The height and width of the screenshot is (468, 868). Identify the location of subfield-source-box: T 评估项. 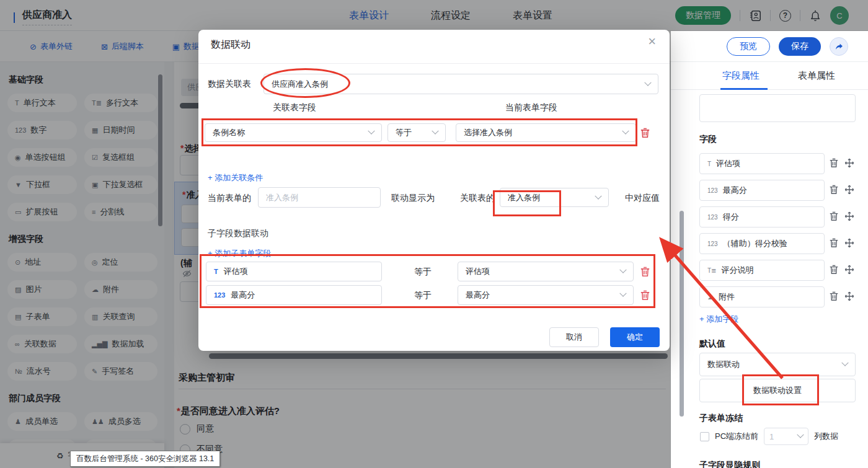
(294, 272).